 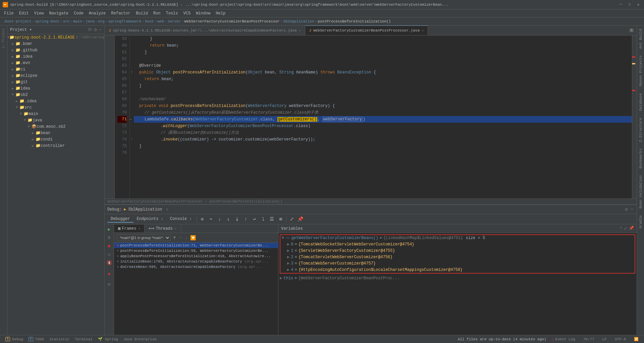 What do you see at coordinates (56, 95) in the screenshot?
I see `tree-sb2: ▼ 📁 sb2` at bounding box center [56, 95].